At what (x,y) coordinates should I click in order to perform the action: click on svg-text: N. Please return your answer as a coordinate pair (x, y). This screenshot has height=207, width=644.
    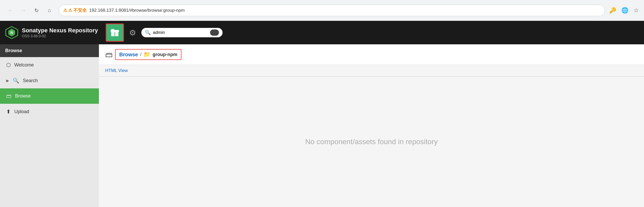
    Looking at the image, I should click on (12, 33).